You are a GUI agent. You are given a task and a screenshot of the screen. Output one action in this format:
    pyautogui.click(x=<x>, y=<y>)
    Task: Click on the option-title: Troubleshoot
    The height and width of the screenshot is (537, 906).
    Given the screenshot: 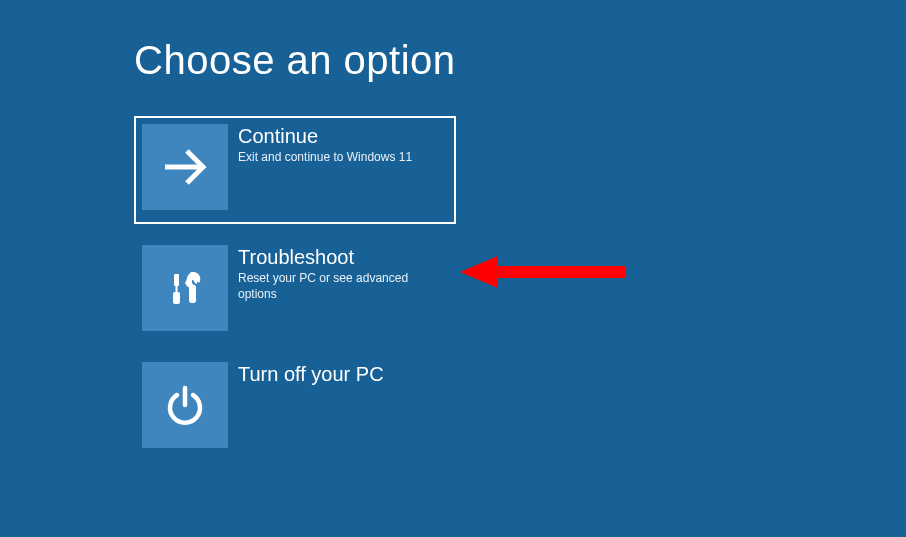 What is the action you would take?
    pyautogui.click(x=343, y=257)
    